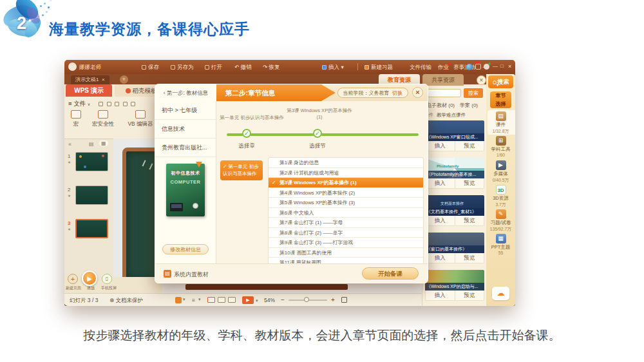 The width and height of the screenshot is (644, 362). Describe the element at coordinates (440, 106) in the screenshot. I see `tab-ebook: 电子教材 (0)` at that location.